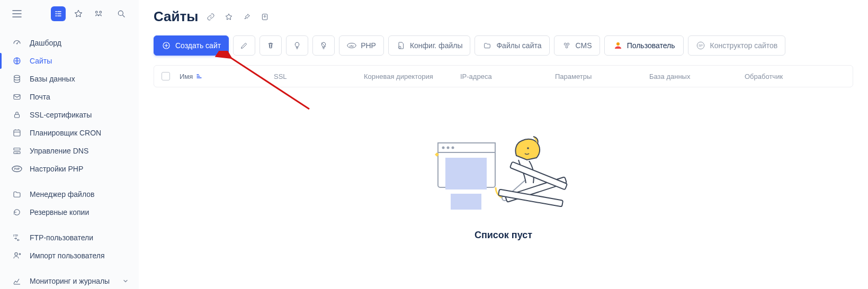 This screenshot has width=868, height=289. I want to click on user-import-icon, so click(17, 256).